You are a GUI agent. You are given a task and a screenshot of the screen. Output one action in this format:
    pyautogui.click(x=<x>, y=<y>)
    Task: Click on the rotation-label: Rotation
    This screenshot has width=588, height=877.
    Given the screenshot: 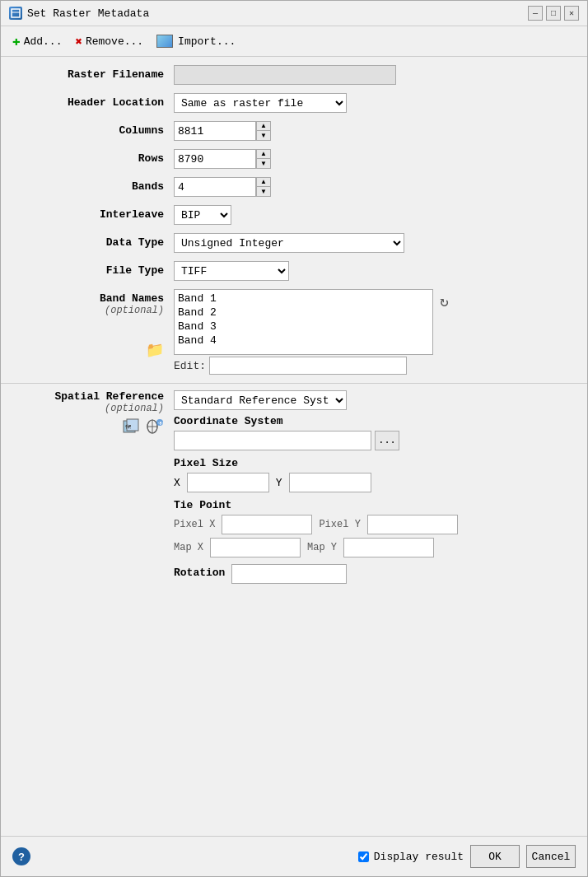 What is the action you would take?
    pyautogui.click(x=199, y=573)
    